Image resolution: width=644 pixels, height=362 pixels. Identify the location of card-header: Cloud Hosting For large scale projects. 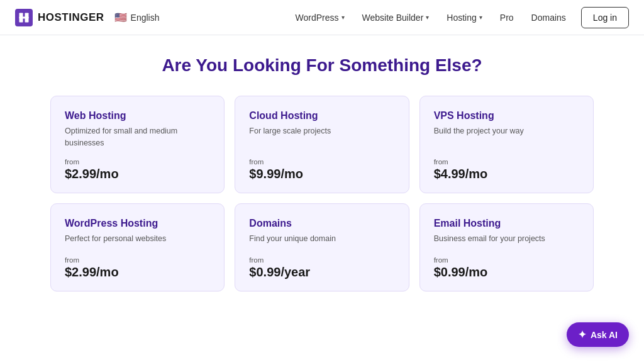
(322, 128).